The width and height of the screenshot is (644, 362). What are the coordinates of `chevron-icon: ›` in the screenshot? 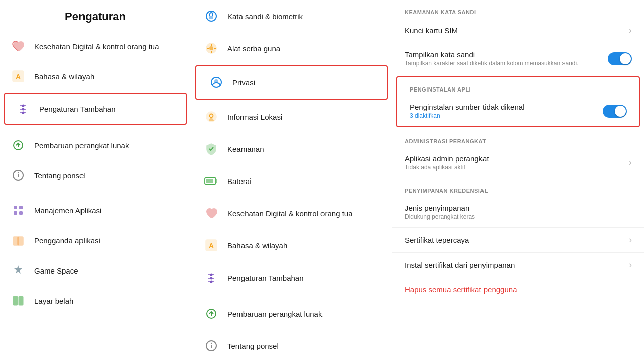 It's located at (630, 30).